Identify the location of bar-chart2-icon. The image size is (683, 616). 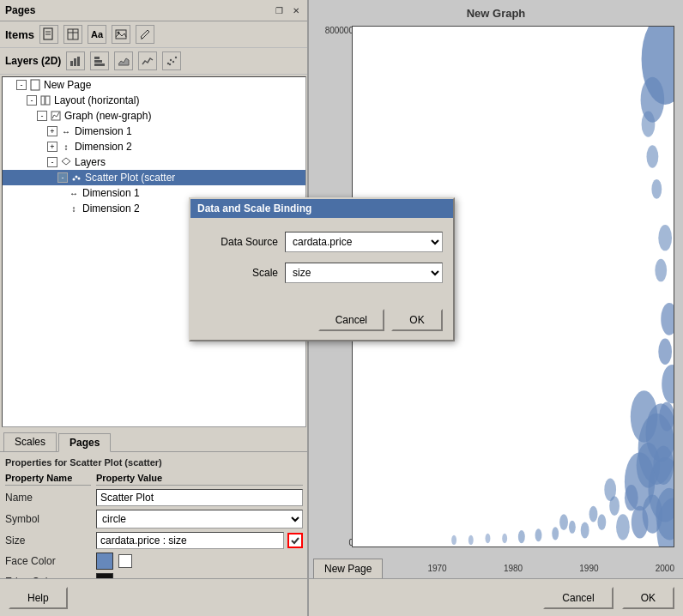
(100, 61).